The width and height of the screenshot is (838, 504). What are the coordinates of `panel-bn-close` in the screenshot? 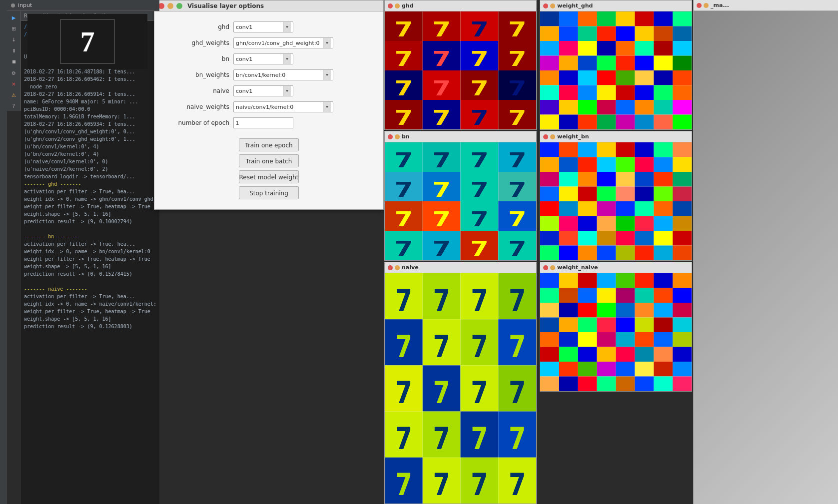 It's located at (390, 137).